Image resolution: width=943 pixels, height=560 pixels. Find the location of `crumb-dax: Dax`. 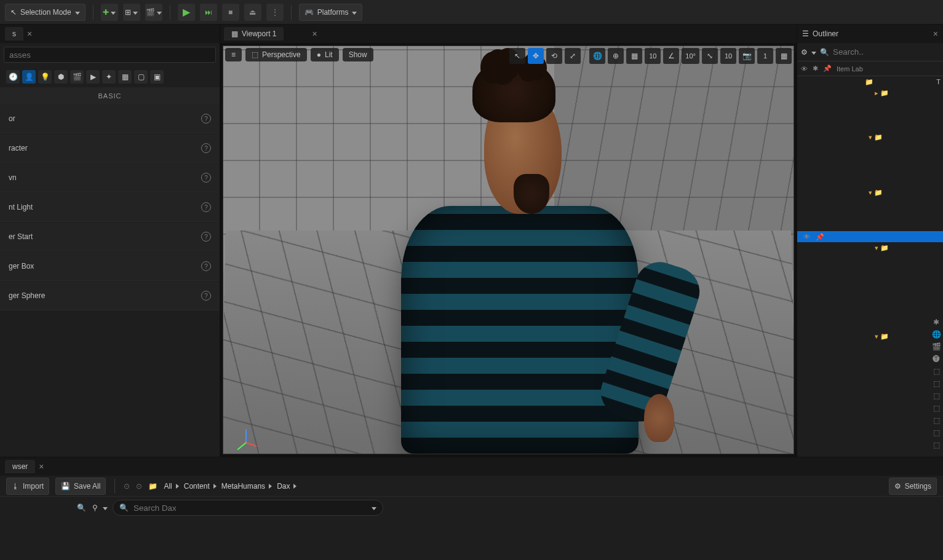

crumb-dax: Dax is located at coordinates (287, 486).